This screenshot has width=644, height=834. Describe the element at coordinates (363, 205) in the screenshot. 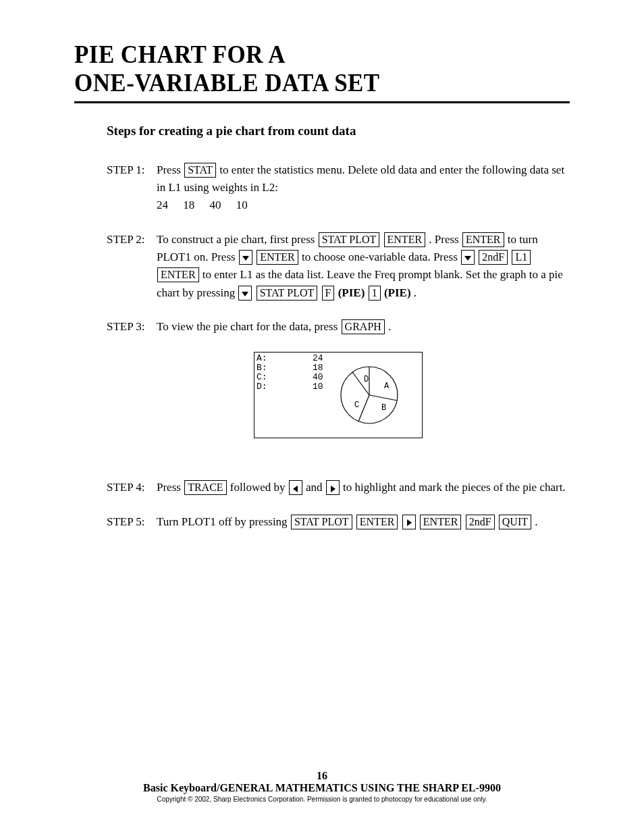

I see `step-1-data: 24 18 40 10` at that location.